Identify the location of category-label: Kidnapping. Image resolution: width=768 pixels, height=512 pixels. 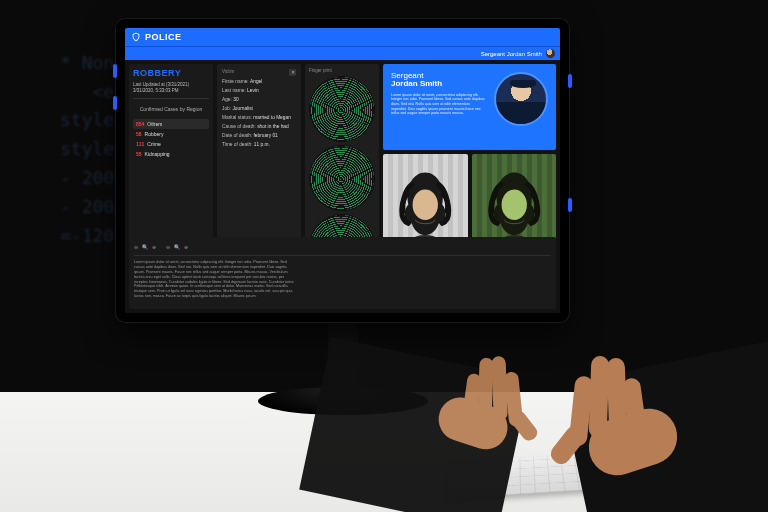
(158, 154).